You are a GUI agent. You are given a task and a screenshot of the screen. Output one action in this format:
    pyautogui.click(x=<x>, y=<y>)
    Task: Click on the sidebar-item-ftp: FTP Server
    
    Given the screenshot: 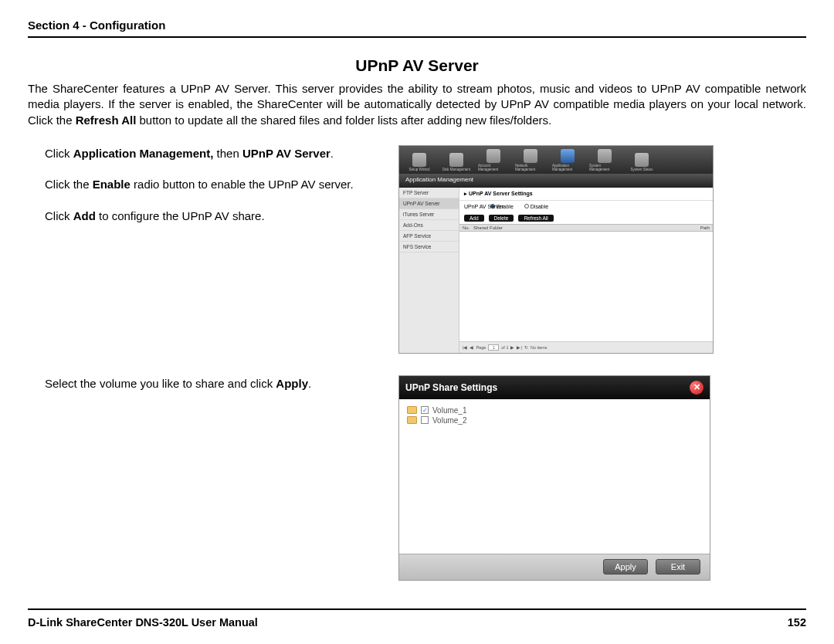 What is the action you would take?
    pyautogui.click(x=429, y=193)
    